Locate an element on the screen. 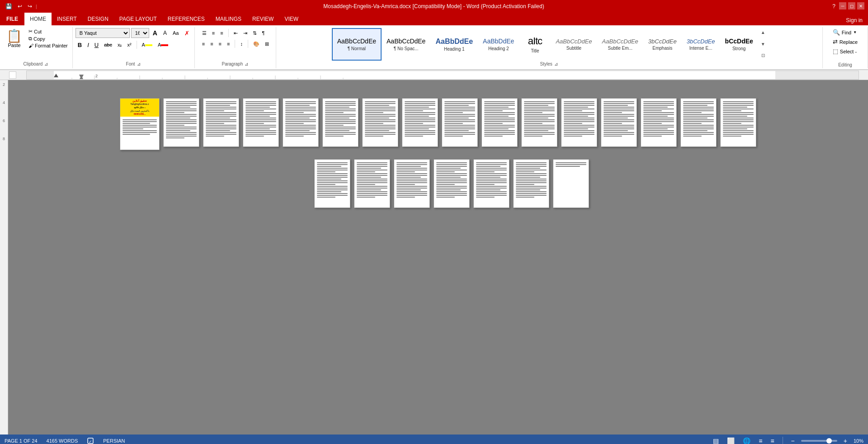 The width and height of the screenshot is (868, 444). redo-button: ↪ is located at coordinates (30, 6).